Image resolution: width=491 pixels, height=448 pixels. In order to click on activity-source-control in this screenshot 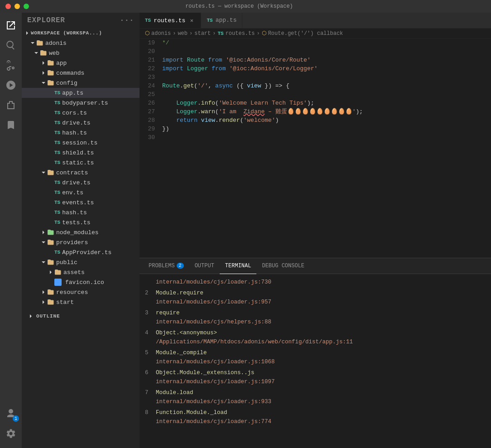, I will do `click(11, 65)`.